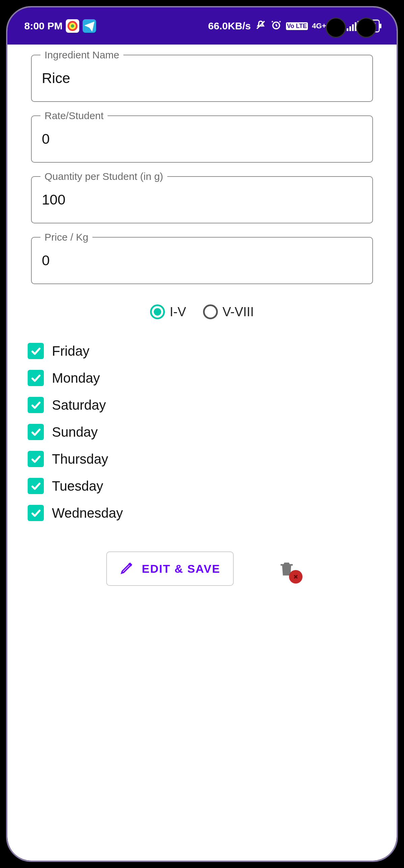 The image size is (404, 868). Describe the element at coordinates (210, 312) in the screenshot. I see `radio-circle-icon` at that location.